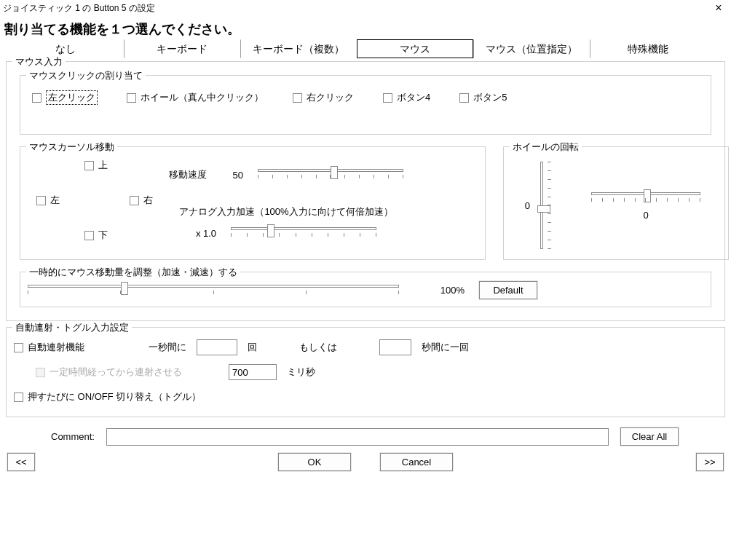  What do you see at coordinates (490, 98) in the screenshot?
I see `button5-label: ボタン5` at bounding box center [490, 98].